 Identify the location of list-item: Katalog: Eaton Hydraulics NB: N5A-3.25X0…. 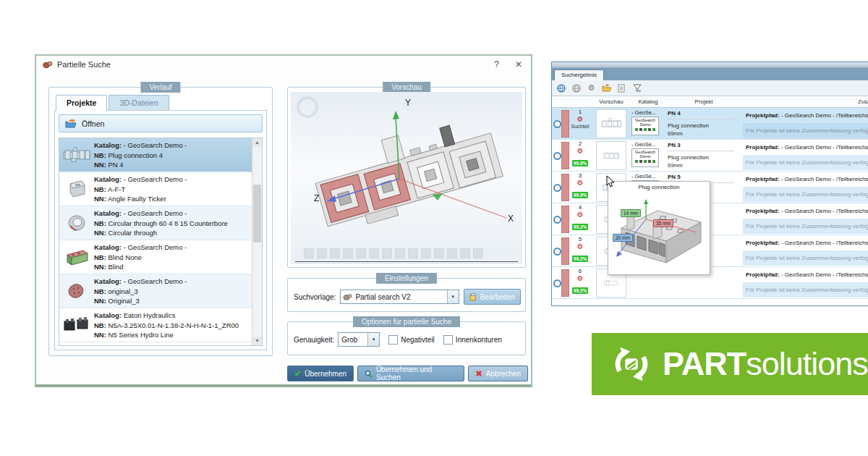
(161, 326).